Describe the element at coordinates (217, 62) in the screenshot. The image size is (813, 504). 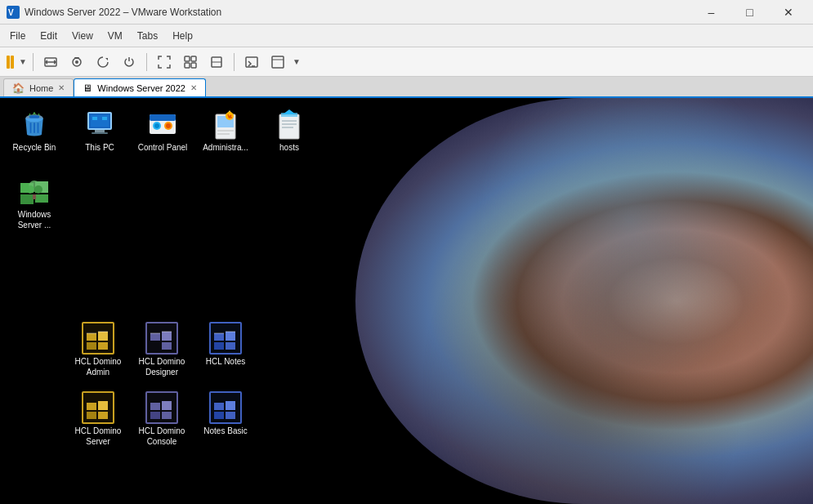
I see `stretch-button` at that location.